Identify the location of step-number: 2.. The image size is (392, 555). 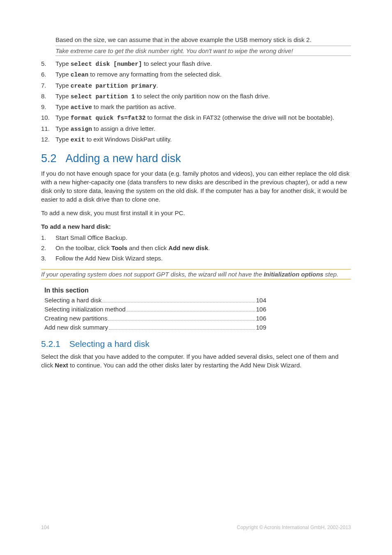
(48, 248).